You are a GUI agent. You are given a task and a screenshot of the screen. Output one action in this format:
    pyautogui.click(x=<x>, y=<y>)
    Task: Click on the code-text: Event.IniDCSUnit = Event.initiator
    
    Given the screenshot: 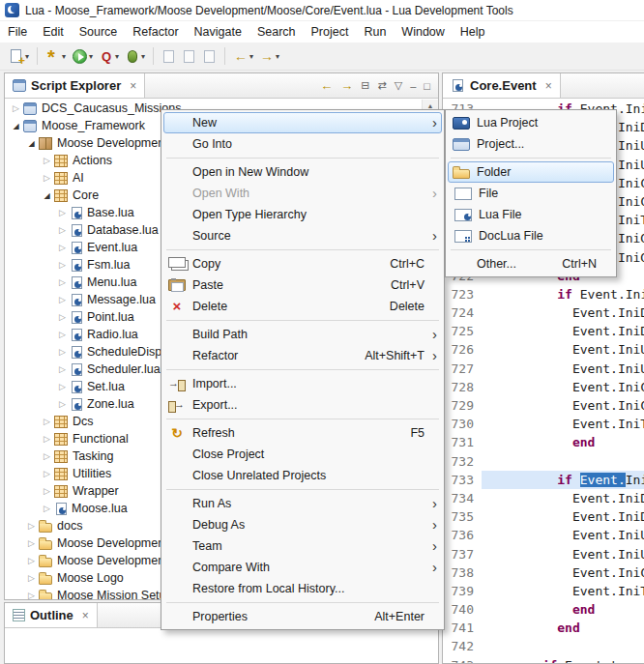 What is the action you would take?
    pyautogui.click(x=563, y=499)
    